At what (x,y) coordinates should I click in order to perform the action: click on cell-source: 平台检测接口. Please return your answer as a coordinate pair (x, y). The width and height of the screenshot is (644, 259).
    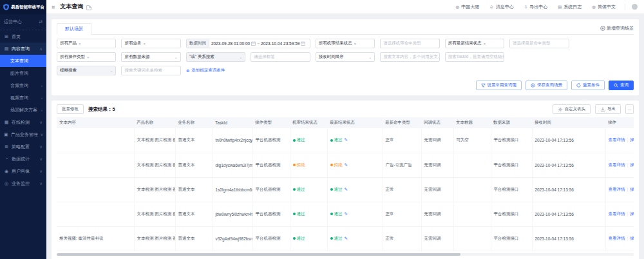
    Looking at the image, I should click on (511, 140).